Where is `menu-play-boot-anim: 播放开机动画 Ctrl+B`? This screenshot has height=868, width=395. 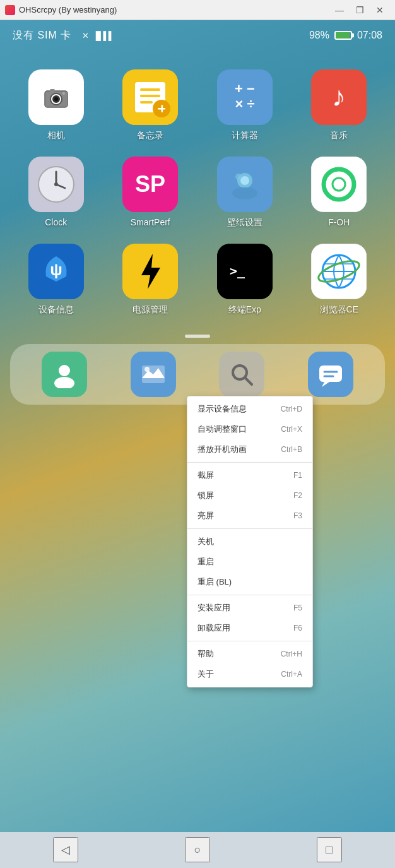 menu-play-boot-anim: 播放开机动画 Ctrl+B is located at coordinates (250, 449).